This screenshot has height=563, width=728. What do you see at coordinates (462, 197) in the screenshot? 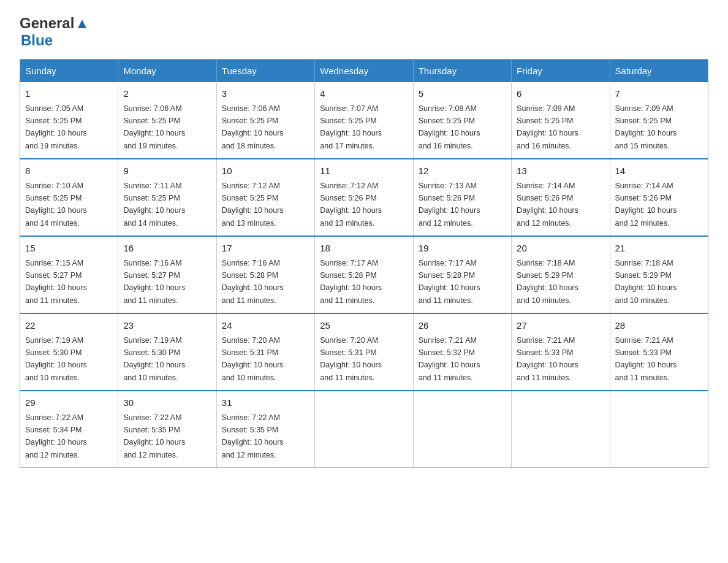
I see `calendar-cell: 12 Sunrise: 7:13 AMSunset: 5:26 PMDaylig…` at bounding box center [462, 197].